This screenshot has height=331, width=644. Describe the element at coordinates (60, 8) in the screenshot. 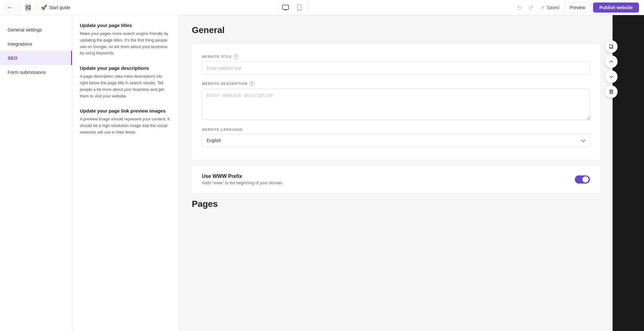

I see `start-guide-label: Start guide` at that location.